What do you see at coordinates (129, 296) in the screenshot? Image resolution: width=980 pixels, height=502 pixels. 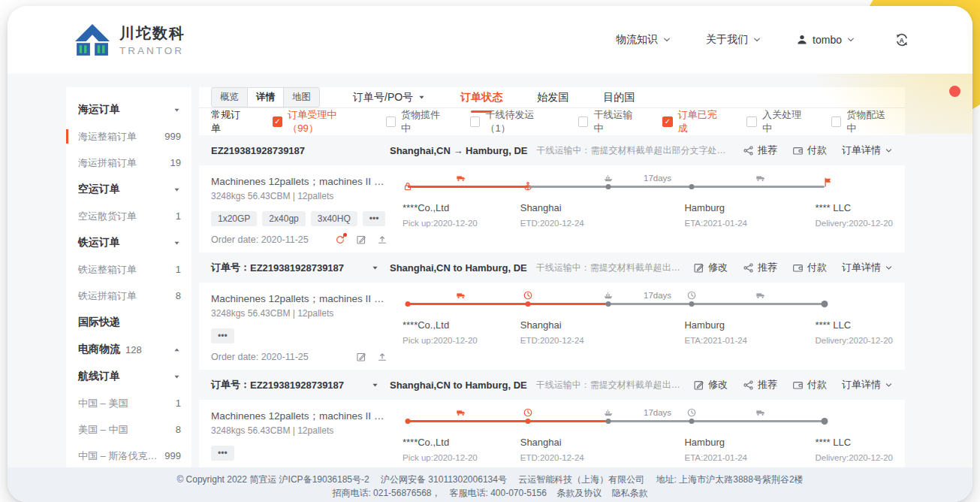 I see `sidebar-item-rail-lcl: 铁运拼箱订单 8` at bounding box center [129, 296].